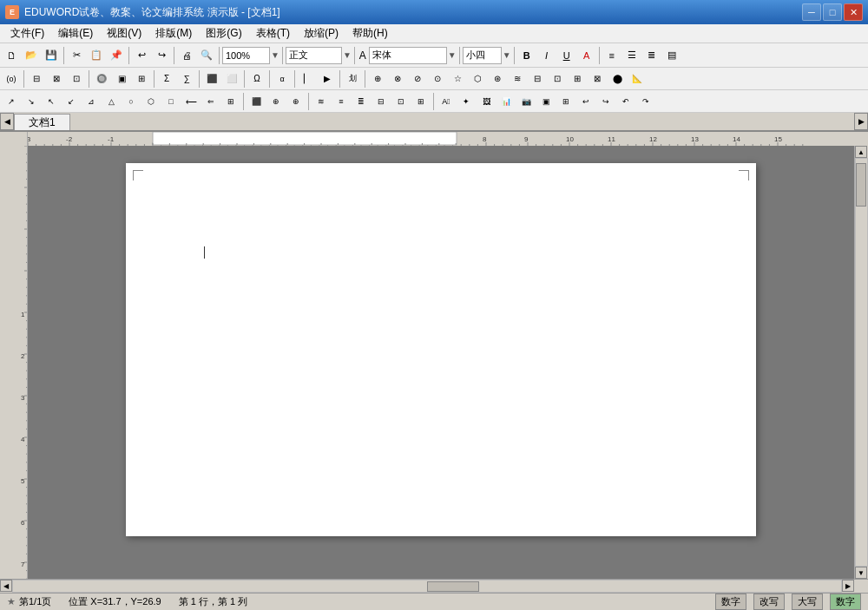  I want to click on menu-help: 帮助(H), so click(370, 33).